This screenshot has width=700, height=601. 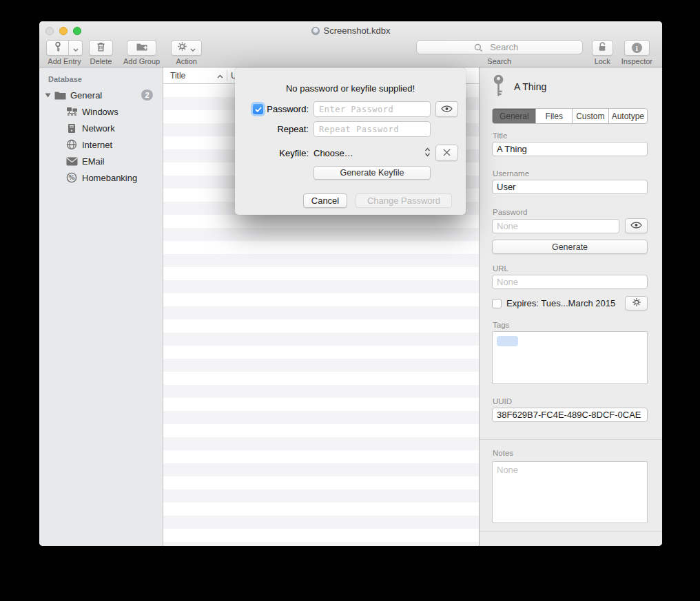 What do you see at coordinates (64, 61) in the screenshot?
I see `add-entry-label: Add Entry` at bounding box center [64, 61].